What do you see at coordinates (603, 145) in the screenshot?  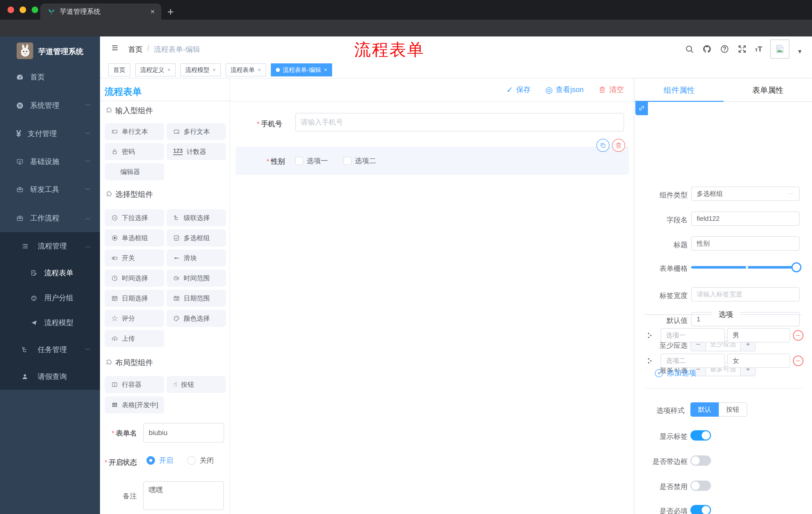 I see `copy-component-button` at bounding box center [603, 145].